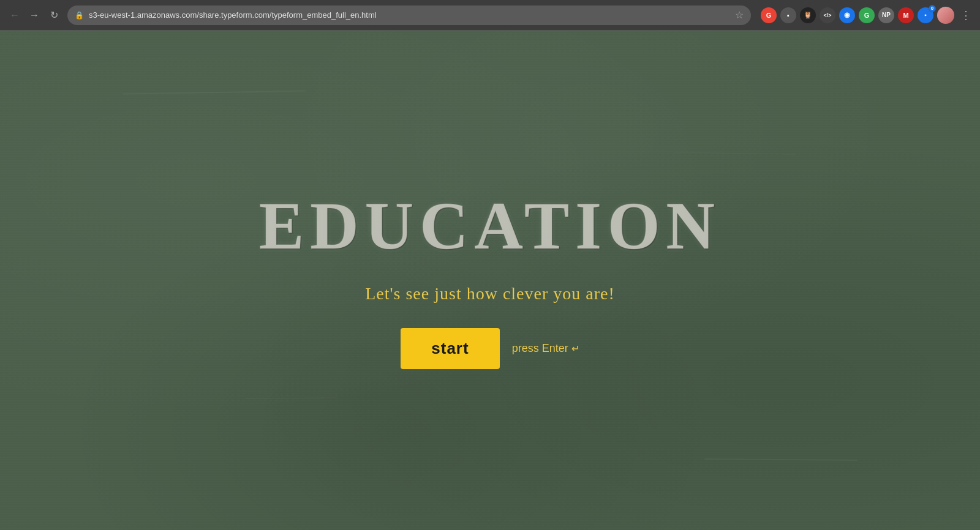 Image resolution: width=980 pixels, height=530 pixels. Describe the element at coordinates (490, 349) in the screenshot. I see `action-row: start press Enter ↵` at that location.